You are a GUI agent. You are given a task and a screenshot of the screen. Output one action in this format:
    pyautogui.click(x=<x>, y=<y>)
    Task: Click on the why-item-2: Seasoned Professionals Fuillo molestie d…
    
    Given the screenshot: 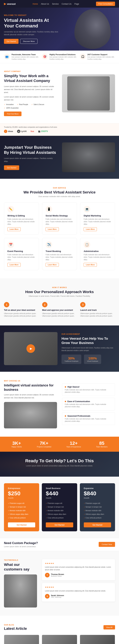 What is the action you would take?
    pyautogui.click(x=88, y=418)
    